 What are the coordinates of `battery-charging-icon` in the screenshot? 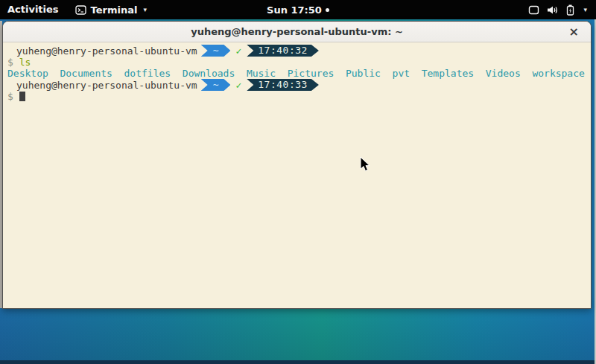 It's located at (571, 10).